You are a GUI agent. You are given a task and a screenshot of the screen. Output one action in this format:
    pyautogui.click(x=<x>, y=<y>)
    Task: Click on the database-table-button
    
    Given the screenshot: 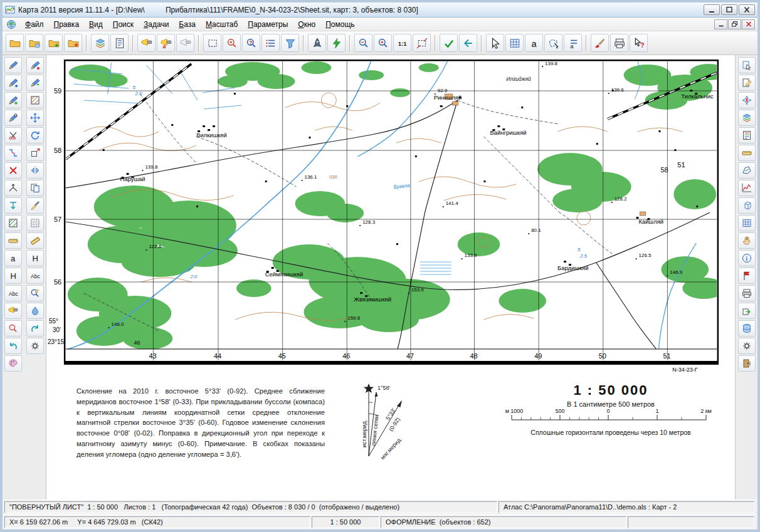 What is the action you would take?
    pyautogui.click(x=747, y=328)
    